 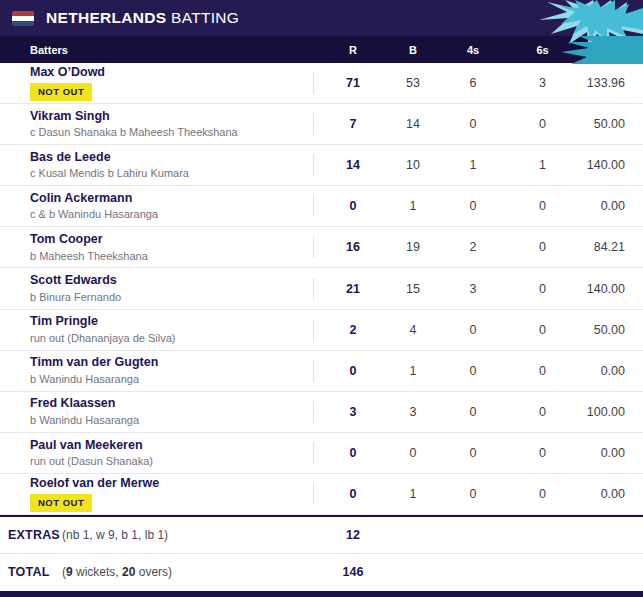 I want to click on sixes-cell: 1, so click(x=542, y=165).